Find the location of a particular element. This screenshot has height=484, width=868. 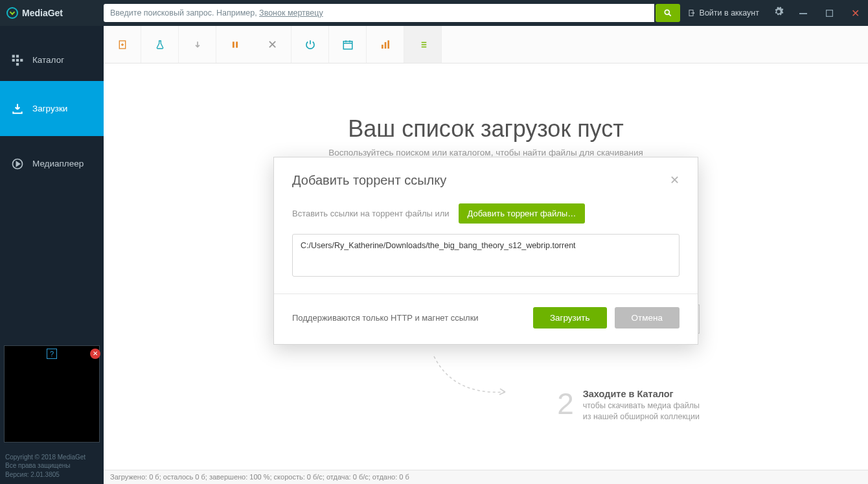

lab-button is located at coordinates (160, 44).